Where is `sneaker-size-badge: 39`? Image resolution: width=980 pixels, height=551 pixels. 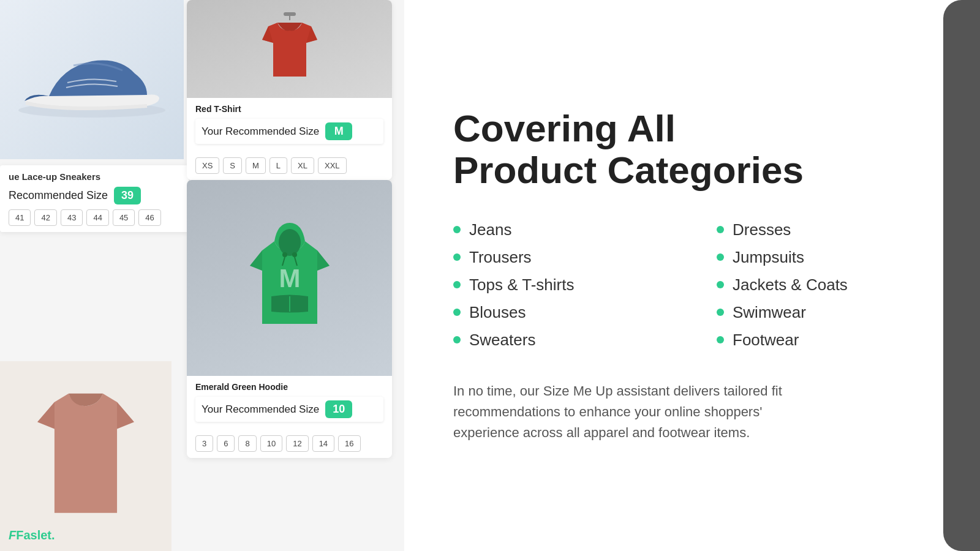
sneaker-size-badge: 39 is located at coordinates (127, 196).